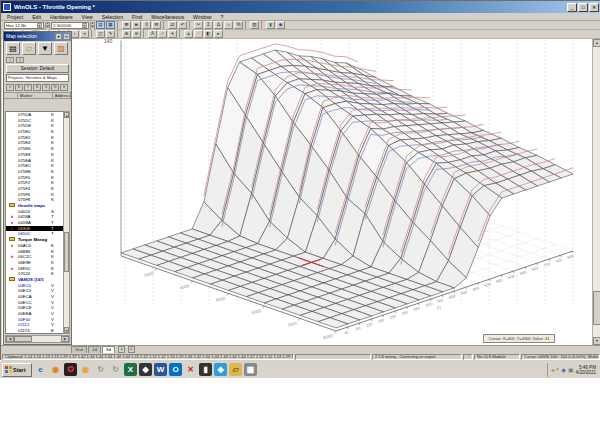  Describe the element at coordinates (55, 88) in the screenshot. I see `filter-button-6: %` at that location.